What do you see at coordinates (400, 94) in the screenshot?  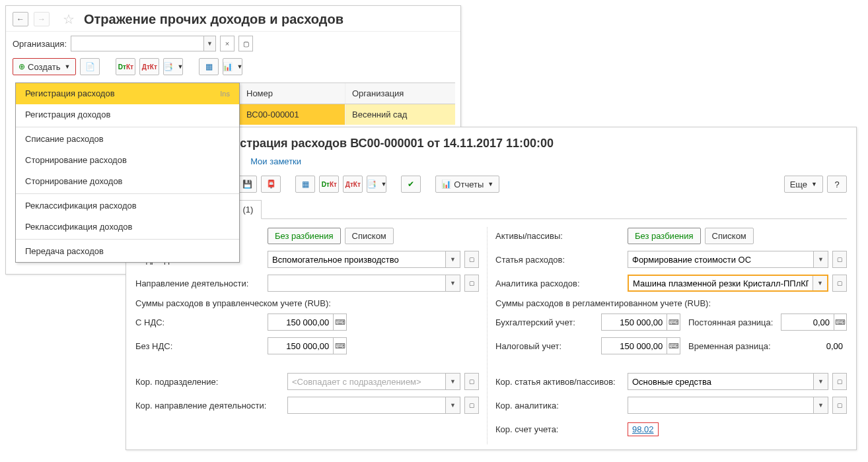 I see `col-org: Организация` at bounding box center [400, 94].